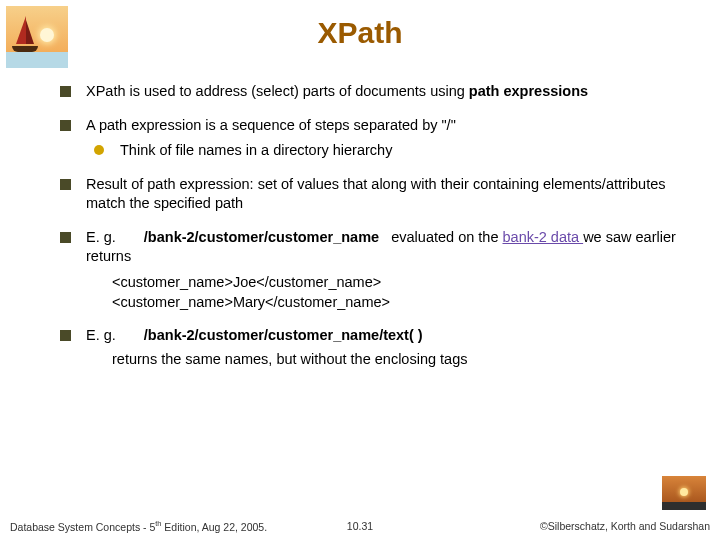  I want to click on xpath-expr: /bank-2/customer/customer_name, so click(262, 237).